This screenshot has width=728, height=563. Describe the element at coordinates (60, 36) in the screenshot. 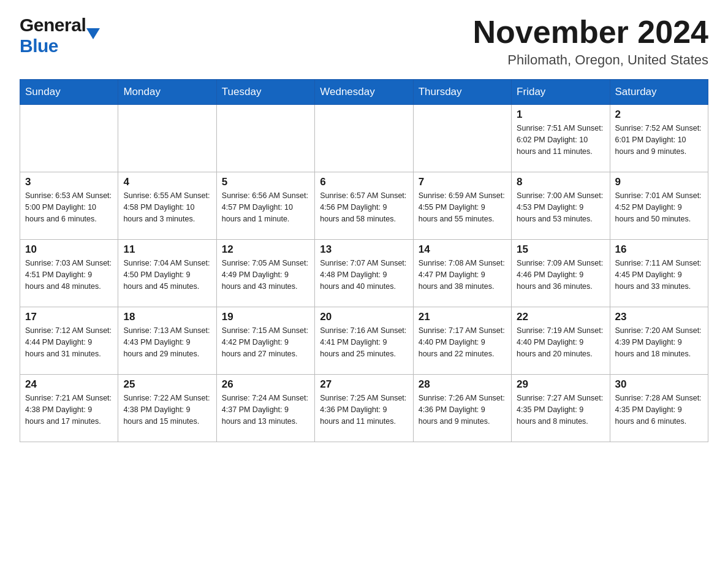

I see `logo: General Blue` at that location.